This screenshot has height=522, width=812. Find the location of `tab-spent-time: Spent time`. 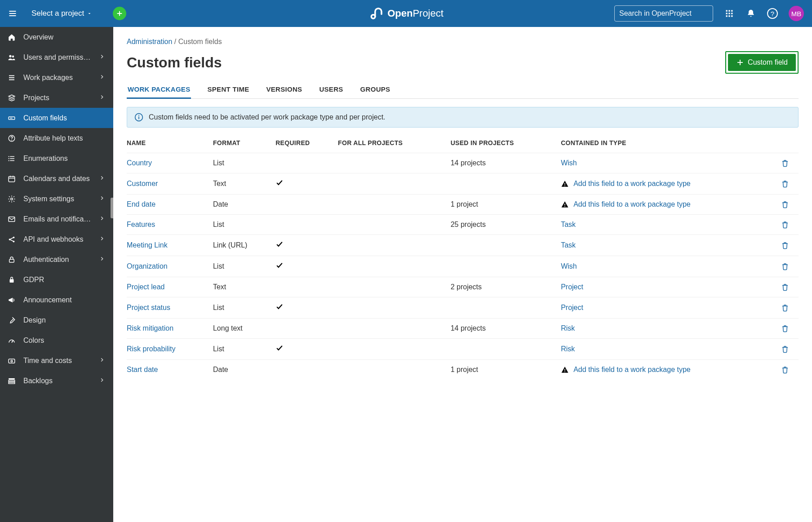

tab-spent-time: Spent time is located at coordinates (228, 90).